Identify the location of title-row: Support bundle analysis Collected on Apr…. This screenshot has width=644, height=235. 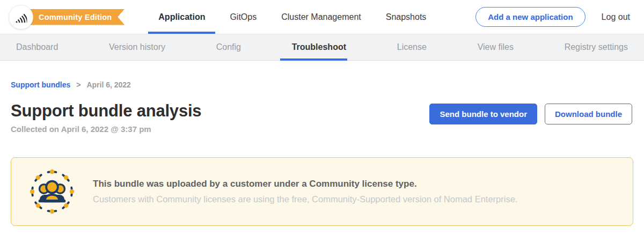
(322, 118).